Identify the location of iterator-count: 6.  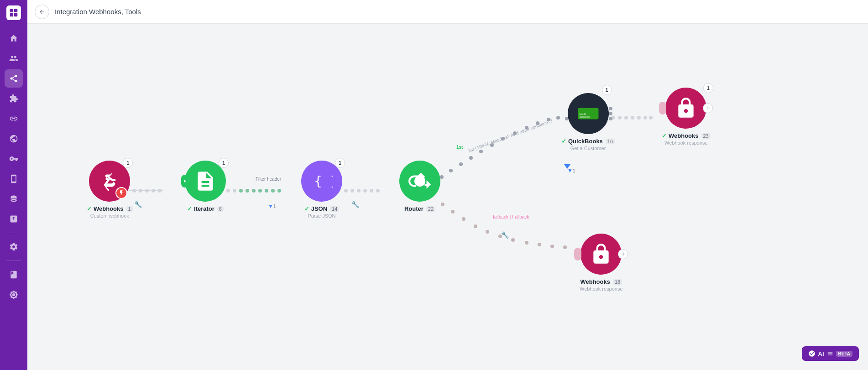
(220, 209).